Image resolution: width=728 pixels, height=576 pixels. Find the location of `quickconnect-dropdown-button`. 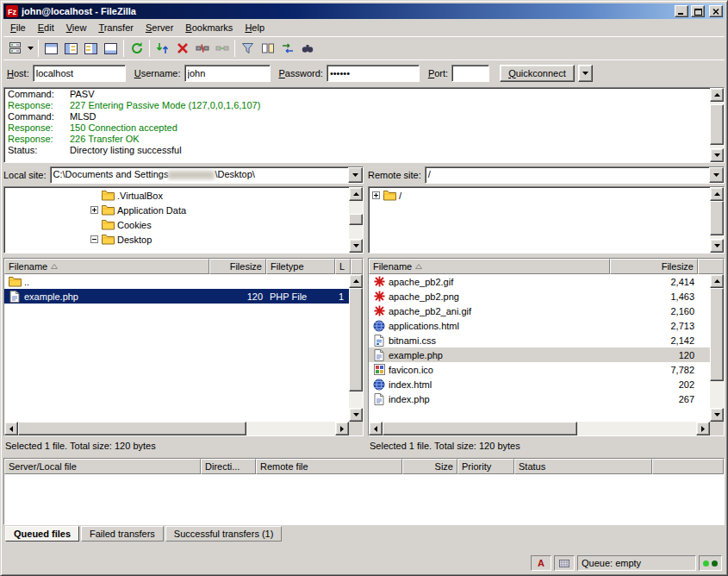

quickconnect-dropdown-button is located at coordinates (586, 73).